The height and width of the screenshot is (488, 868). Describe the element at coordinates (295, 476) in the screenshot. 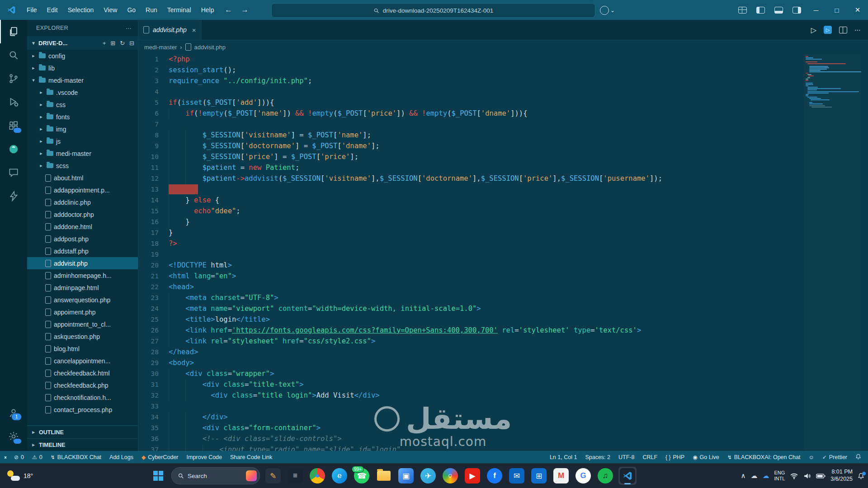

I see `taskbar-app-notepad: ≡` at that location.